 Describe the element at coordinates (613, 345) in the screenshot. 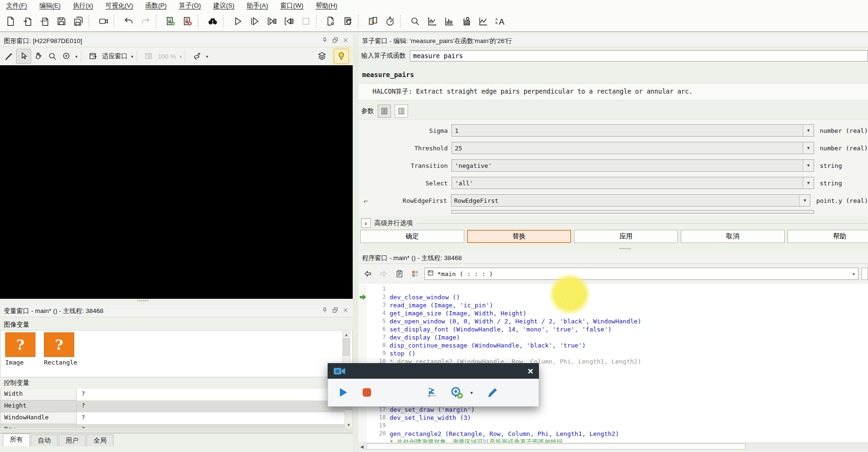

I see `code-line: 8 disp_continue_message (WindowHandle, '…` at that location.